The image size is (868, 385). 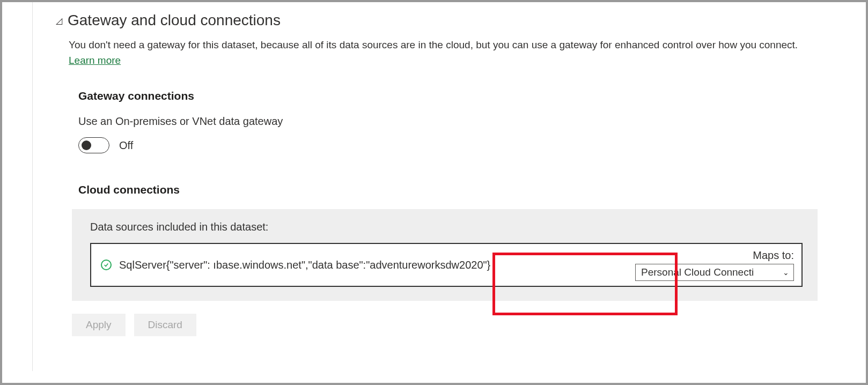 What do you see at coordinates (126, 146) in the screenshot?
I see `gateway-toggle-state: Off` at bounding box center [126, 146].